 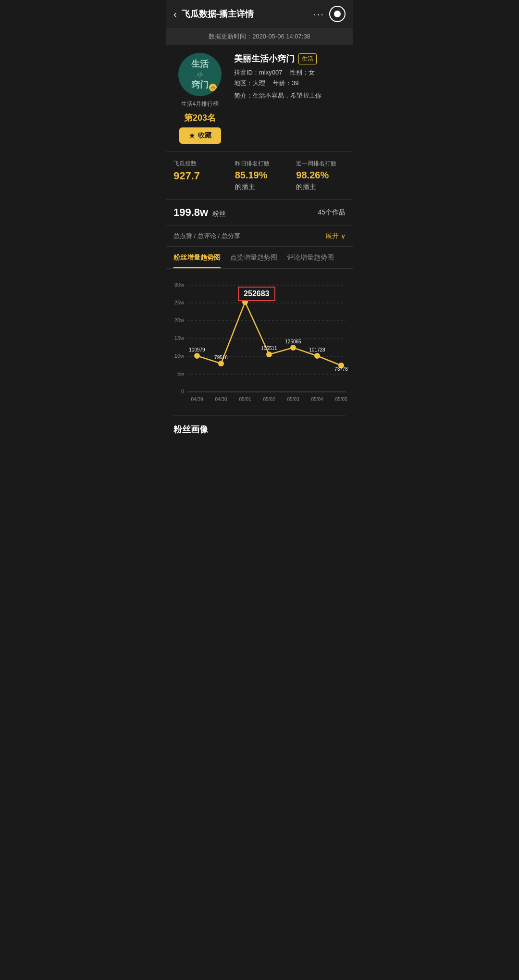 What do you see at coordinates (250, 83) in the screenshot?
I see `region: 地区：大理` at bounding box center [250, 83].